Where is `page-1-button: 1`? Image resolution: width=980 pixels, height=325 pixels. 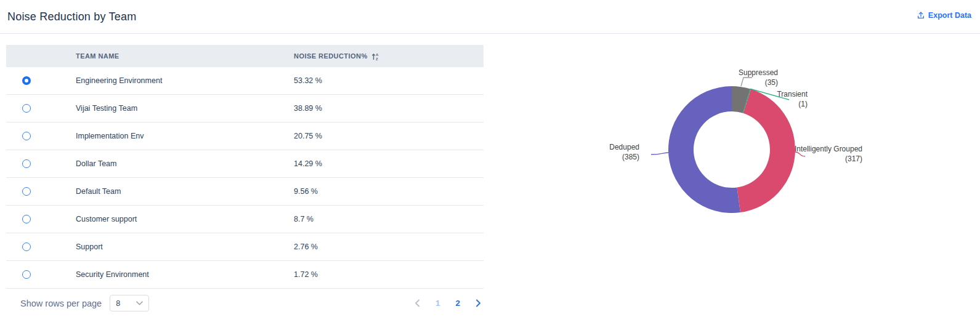 page-1-button: 1 is located at coordinates (438, 303).